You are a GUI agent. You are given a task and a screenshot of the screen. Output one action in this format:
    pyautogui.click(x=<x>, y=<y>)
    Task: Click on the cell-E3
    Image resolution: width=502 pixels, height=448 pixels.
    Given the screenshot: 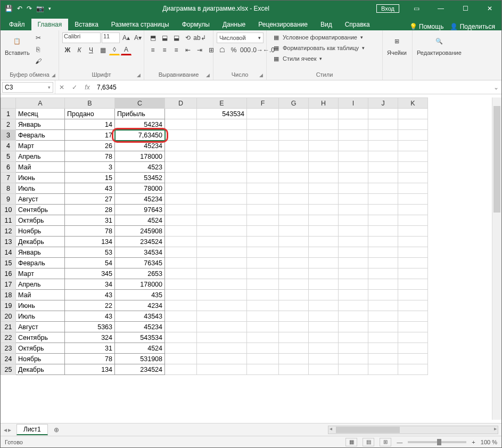 What is the action you would take?
    pyautogui.click(x=222, y=135)
    